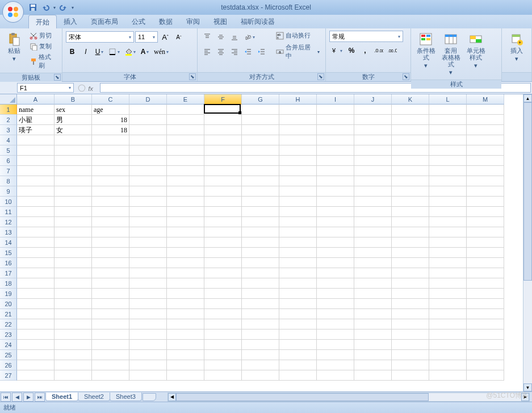  What do you see at coordinates (9, 120) in the screenshot?
I see `row-header: 2` at bounding box center [9, 120].